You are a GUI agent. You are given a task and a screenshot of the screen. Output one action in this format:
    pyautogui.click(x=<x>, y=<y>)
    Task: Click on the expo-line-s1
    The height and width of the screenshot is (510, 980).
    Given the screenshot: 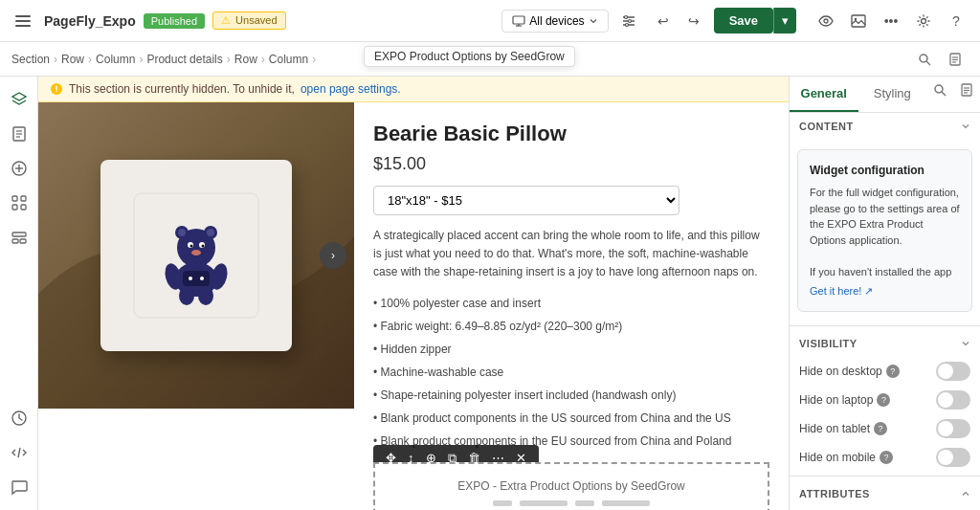 What is the action you would take?
    pyautogui.click(x=502, y=503)
    